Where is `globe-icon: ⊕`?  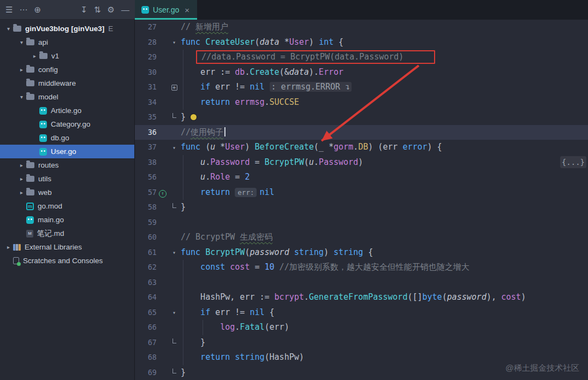
globe-icon: ⊕ is located at coordinates (37, 10).